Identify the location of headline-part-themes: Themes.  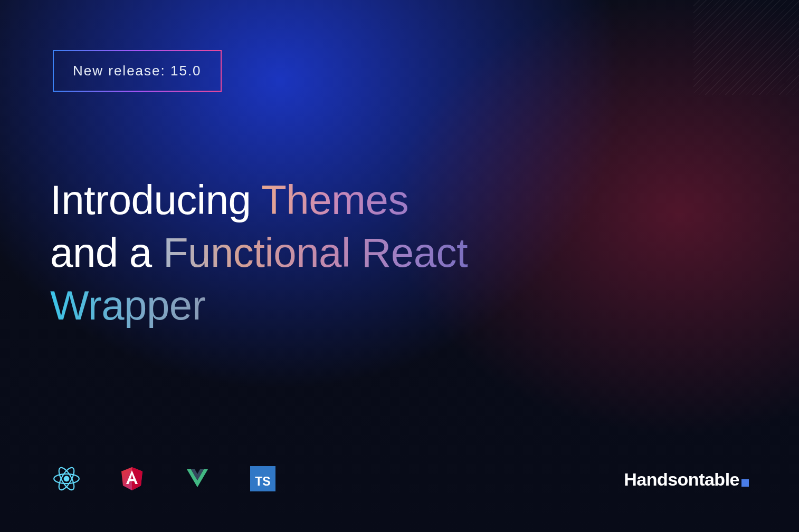
(335, 200).